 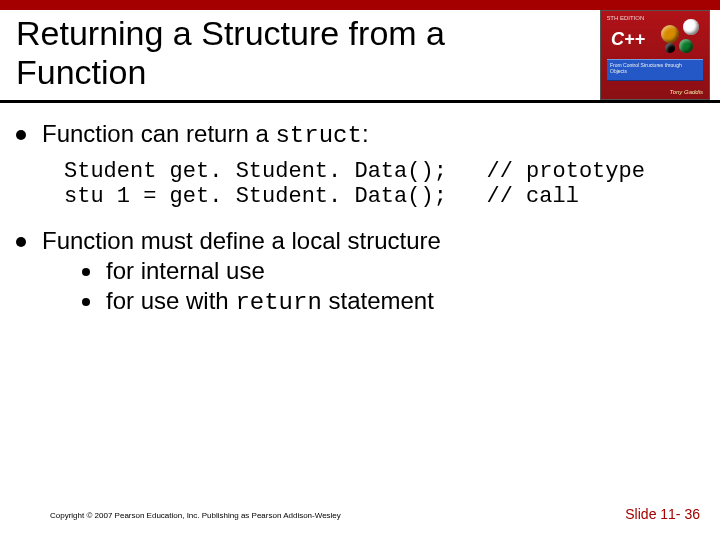 What do you see at coordinates (262, 271) in the screenshot?
I see `sub-bullet-item: for internal use` at bounding box center [262, 271].